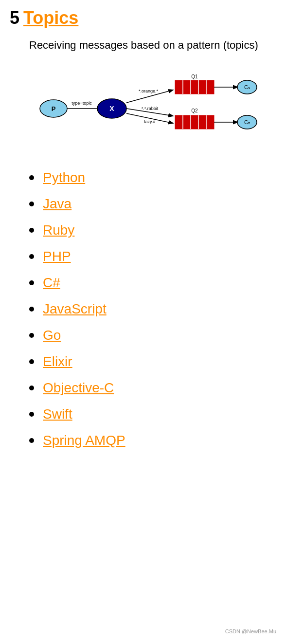 This screenshot has height=644, width=286. Describe the element at coordinates (153, 204) in the screenshot. I see `list-item: Java` at that location.